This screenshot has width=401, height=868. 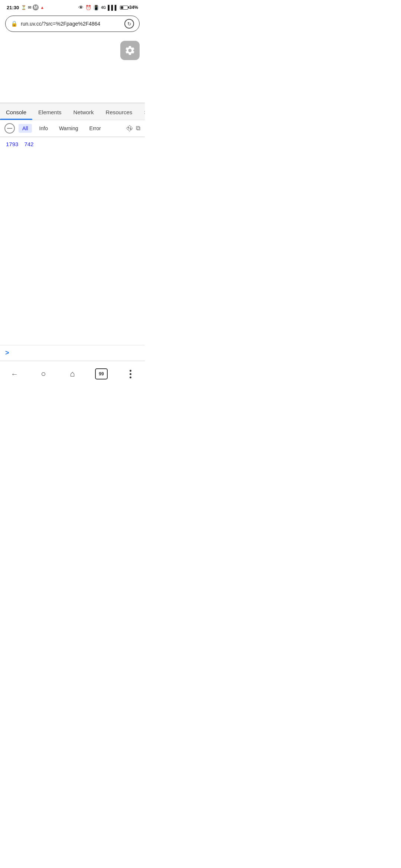 What do you see at coordinates (72, 24) in the screenshot?
I see `address-bar-row: 🔒 run.uv.cc/?src=%2Fpage%2F4864 ↻` at bounding box center [72, 24].